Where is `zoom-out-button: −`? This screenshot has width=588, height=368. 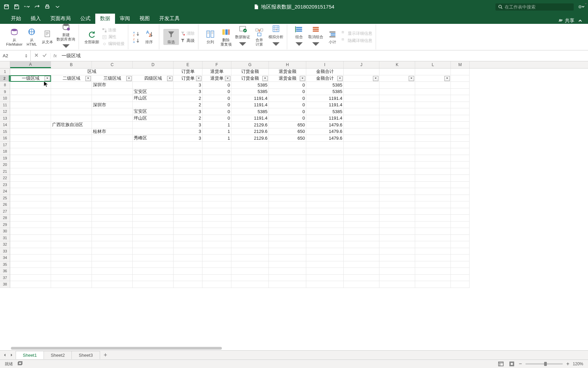 zoom-out-button: − is located at coordinates (521, 364).